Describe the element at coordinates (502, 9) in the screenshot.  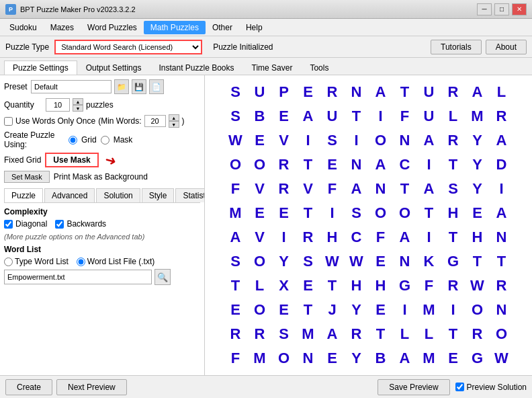
I see `title-bar-controls: ─ □ ✕` at that location.